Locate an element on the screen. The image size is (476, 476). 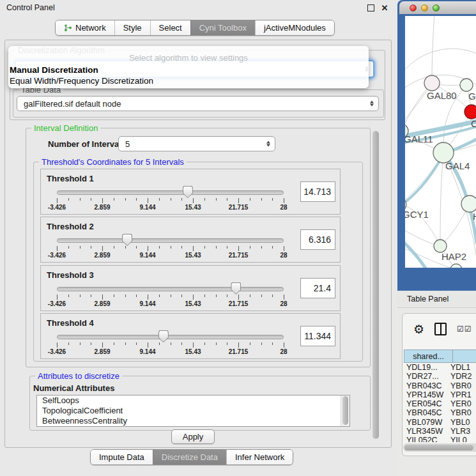
interval-definition-title: Interval Definition is located at coordinates (66, 128).